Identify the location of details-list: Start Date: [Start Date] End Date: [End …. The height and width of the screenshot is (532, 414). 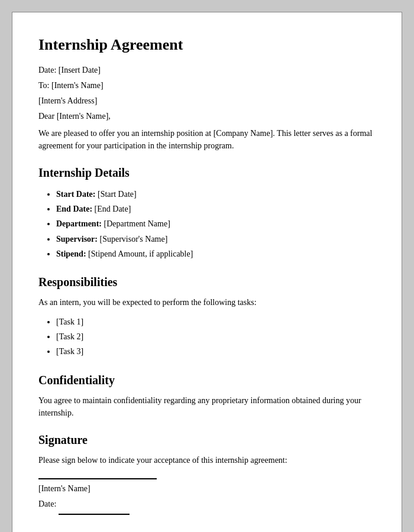
(207, 224).